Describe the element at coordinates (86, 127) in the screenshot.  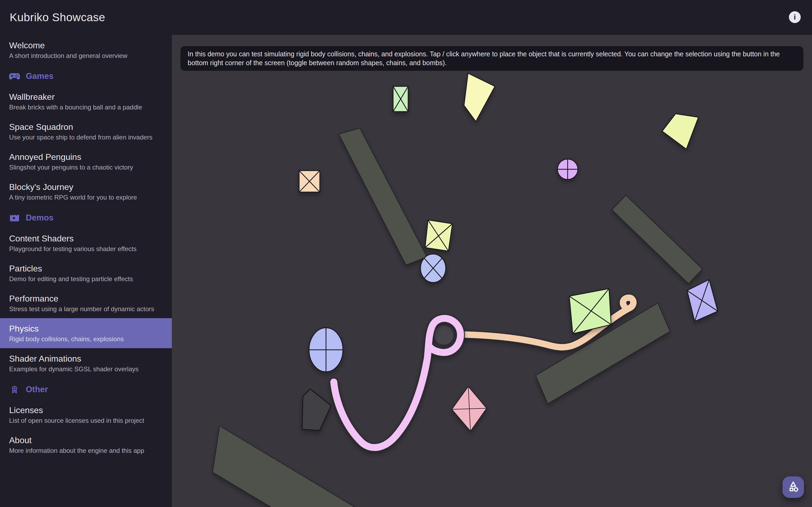
I see `sidebar-item-title: Space Squadron` at that location.